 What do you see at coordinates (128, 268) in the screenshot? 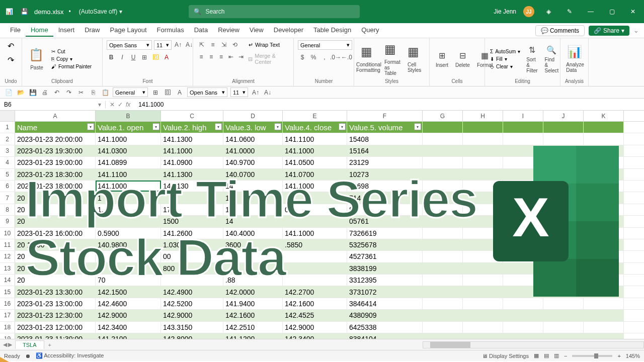
I see `data-cell: 4` at bounding box center [128, 268].